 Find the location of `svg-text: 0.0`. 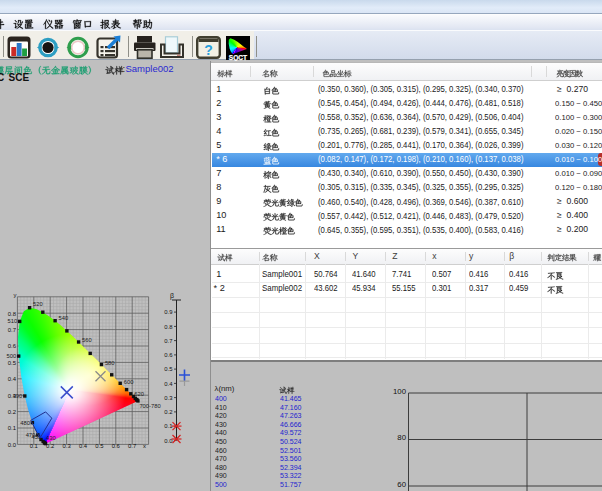

svg-text: 0.0 is located at coordinates (12, 445).